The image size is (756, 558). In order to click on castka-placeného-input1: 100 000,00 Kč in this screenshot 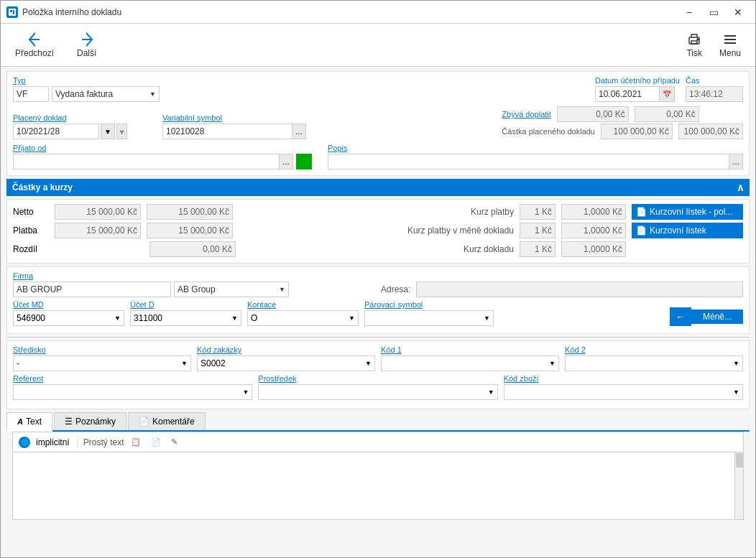, I will do `click(637, 131)`.